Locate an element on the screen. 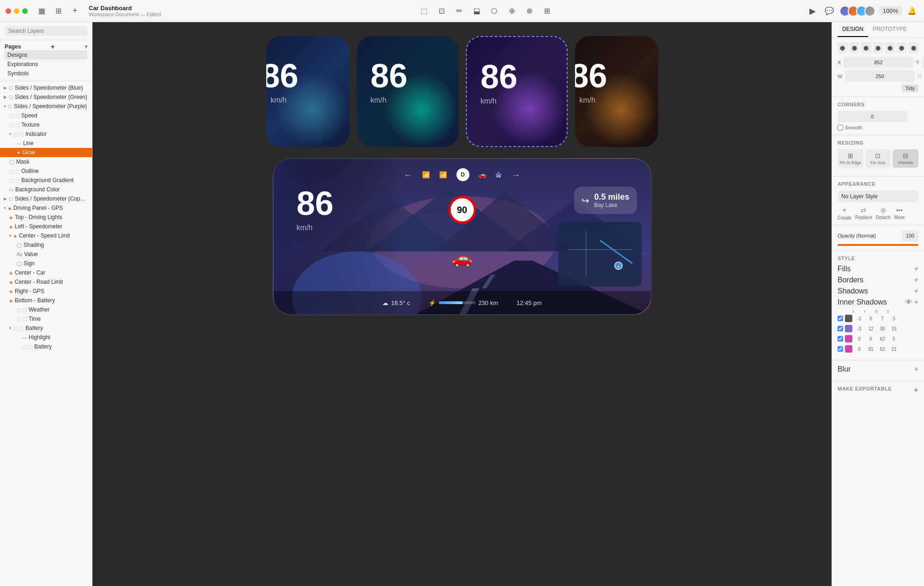  shadow-4-checkbox is located at coordinates (840, 349).